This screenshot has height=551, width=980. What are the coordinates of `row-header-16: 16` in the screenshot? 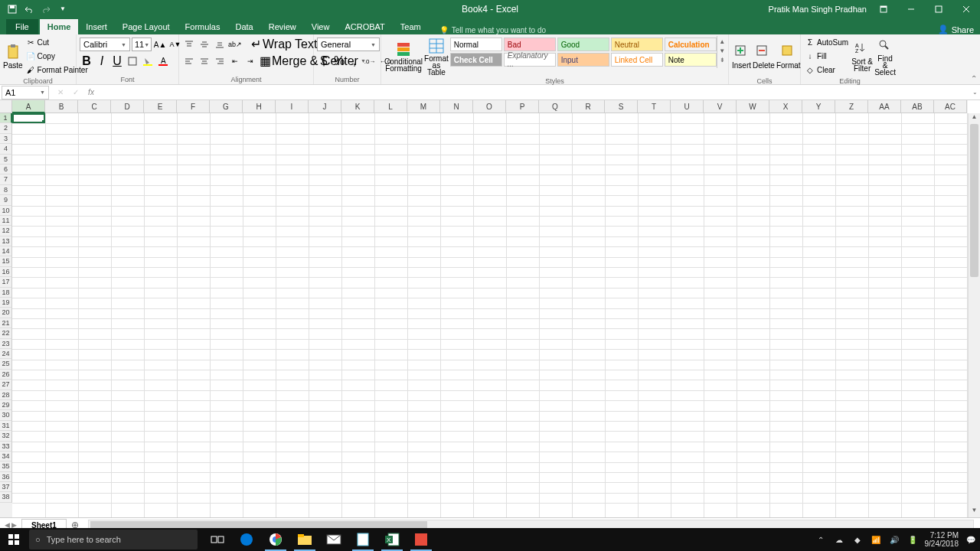 It's located at (6, 272).